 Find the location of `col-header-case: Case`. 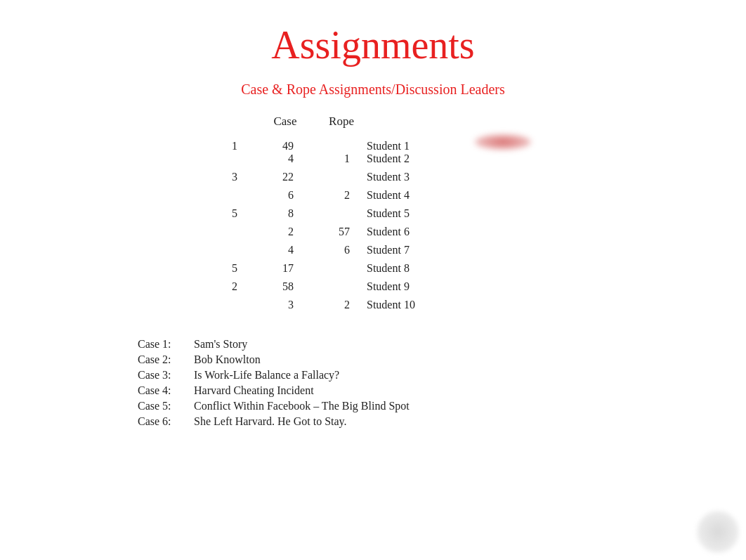

col-header-case: Case is located at coordinates (285, 122).